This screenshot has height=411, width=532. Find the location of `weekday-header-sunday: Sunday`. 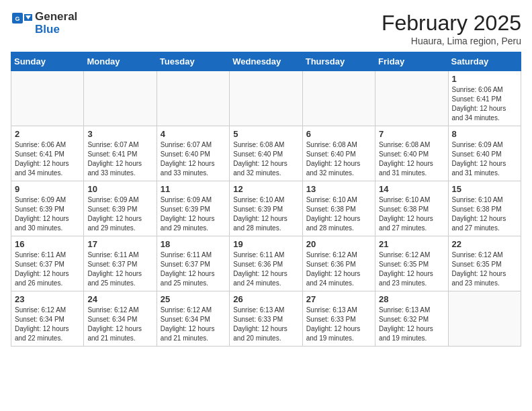

weekday-header-sunday: Sunday is located at coordinates (48, 62).